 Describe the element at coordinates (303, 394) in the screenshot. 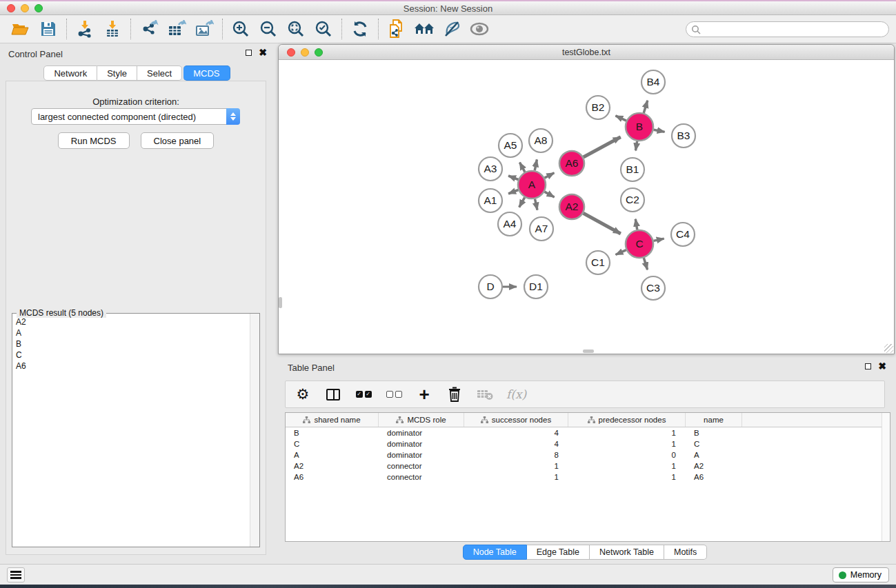

I see `table-settings-button: ⚙` at that location.